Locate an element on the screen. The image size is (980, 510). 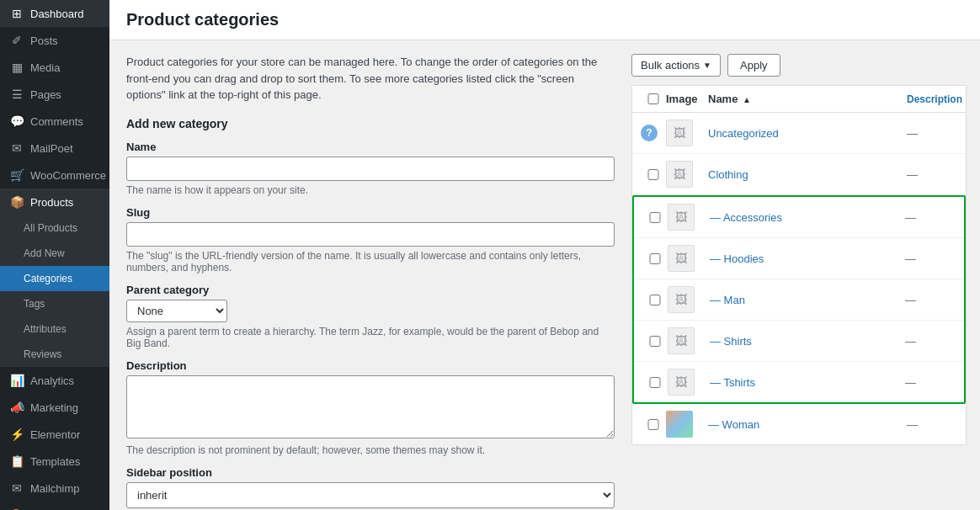
templates-icon: 📋 is located at coordinates (17, 461).